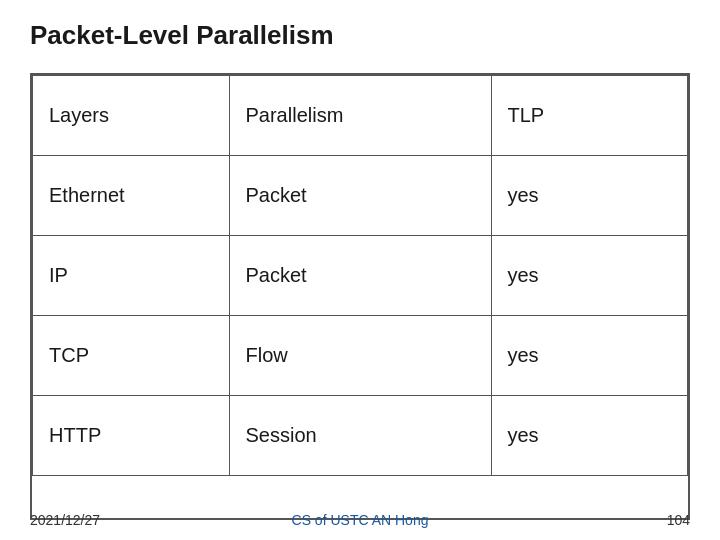 This screenshot has height=540, width=720. What do you see at coordinates (132, 196) in the screenshot?
I see `cell-layer-0: Ethernet` at bounding box center [132, 196].